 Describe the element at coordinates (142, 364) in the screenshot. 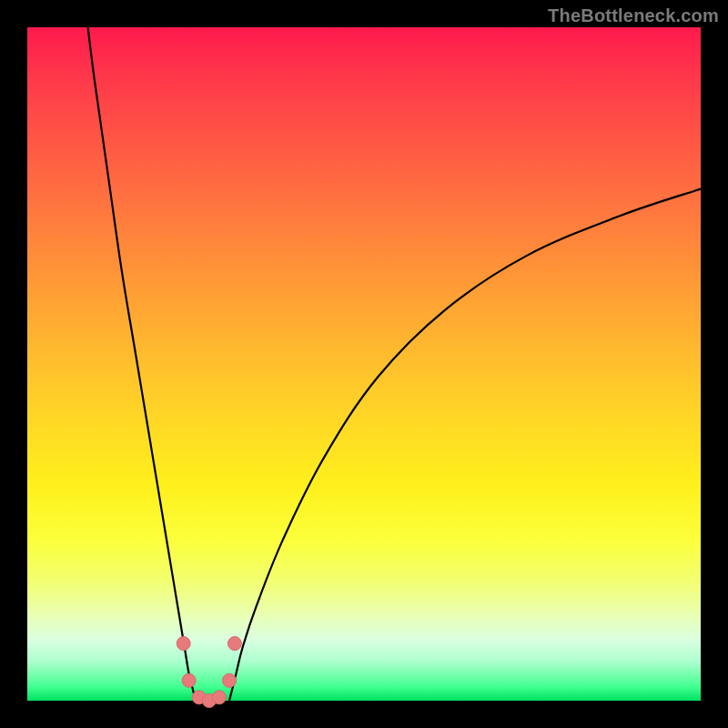

I see `curve-left-branch` at that location.